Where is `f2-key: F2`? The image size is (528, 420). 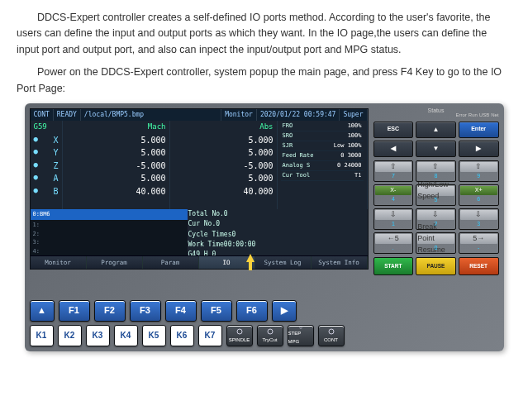 f2-key: F2 is located at coordinates (110, 311).